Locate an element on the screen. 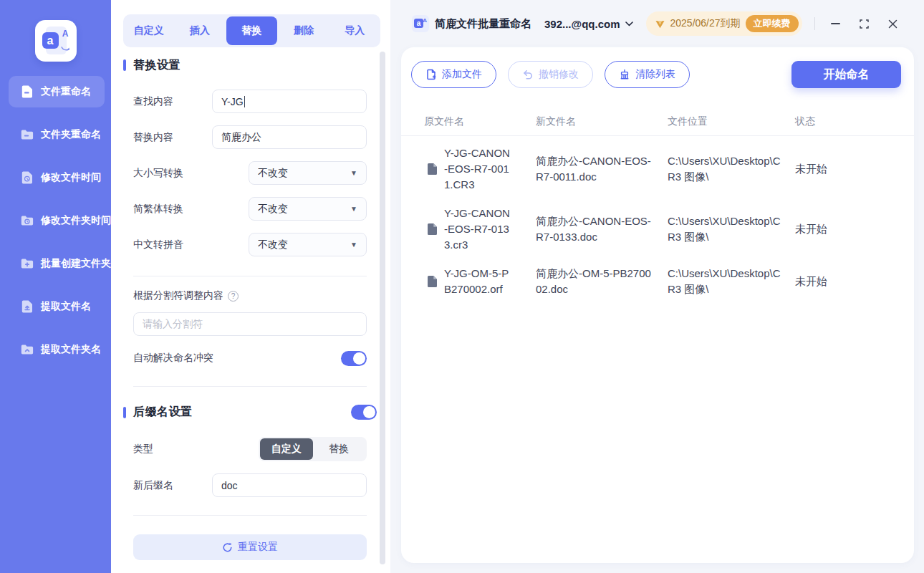 This screenshot has height=573, width=924. table-row: Y-JG-CANON-EOS-R7-0133.cr3 简鹿办公-CANON-EO… is located at coordinates (658, 229).